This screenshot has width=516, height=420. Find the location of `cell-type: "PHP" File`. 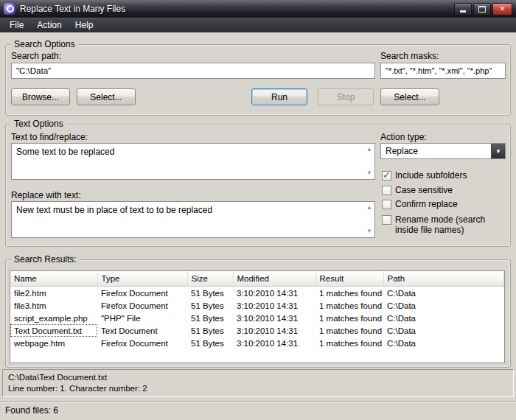

cell-type: "PHP" File is located at coordinates (142, 318).